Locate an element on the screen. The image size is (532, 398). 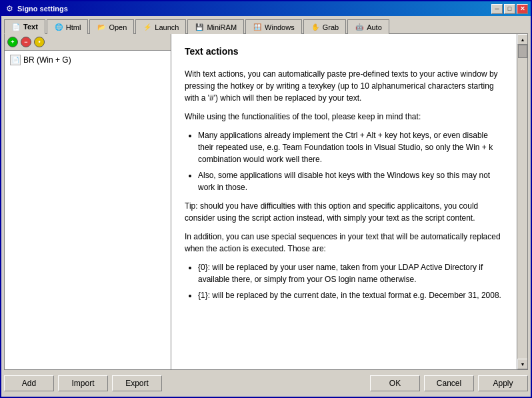
tab-launch: ⚡ Launch is located at coordinates (161, 27).